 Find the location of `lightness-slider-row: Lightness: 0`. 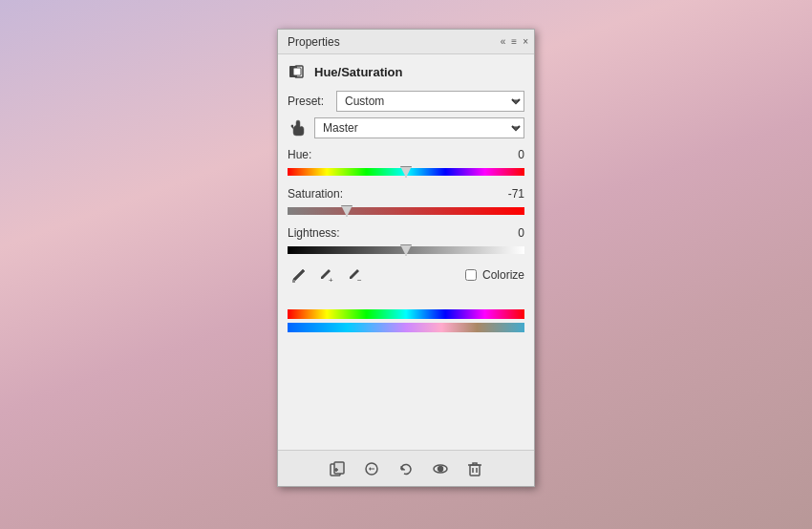

lightness-slider-row: Lightness: 0 is located at coordinates (406, 243).